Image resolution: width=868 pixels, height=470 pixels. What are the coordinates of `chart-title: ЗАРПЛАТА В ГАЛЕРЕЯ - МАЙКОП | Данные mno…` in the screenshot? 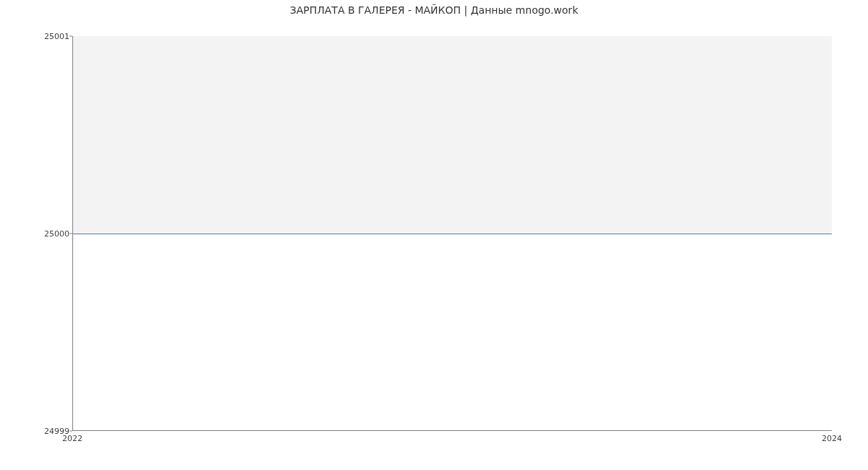 It's located at (434, 10).